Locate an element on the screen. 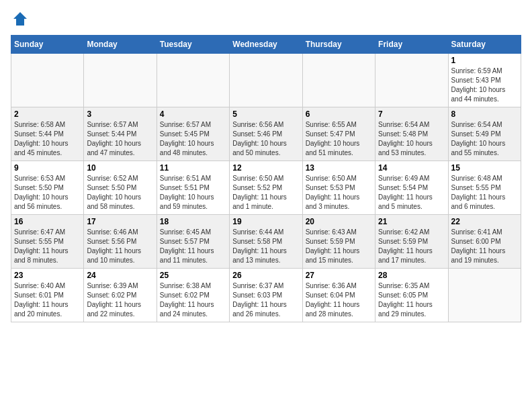 The image size is (532, 411). day-number: 25 is located at coordinates (193, 275).